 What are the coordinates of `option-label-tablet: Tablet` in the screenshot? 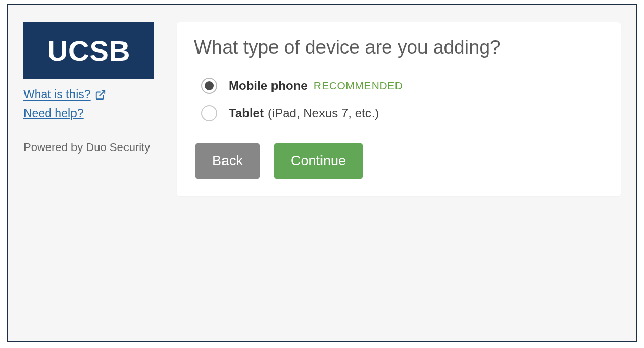 It's located at (246, 113).